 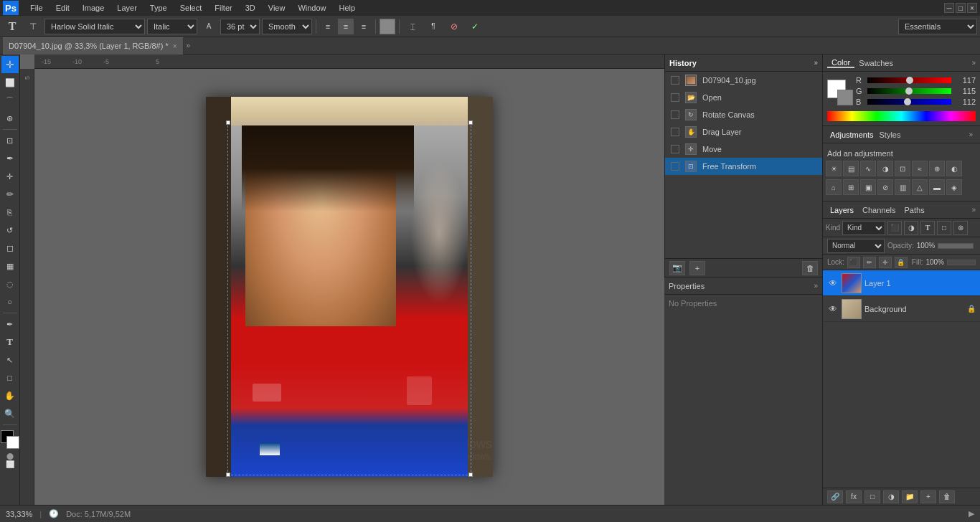 What do you see at coordinates (901, 283) in the screenshot?
I see `layer-item-1: 👁 Layer 1` at bounding box center [901, 283].